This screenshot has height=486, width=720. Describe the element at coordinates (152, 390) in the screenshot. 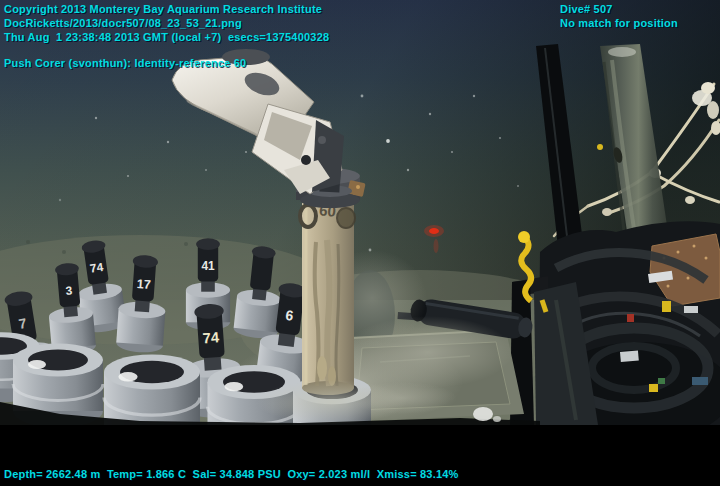

I see `empty-holder` at that location.